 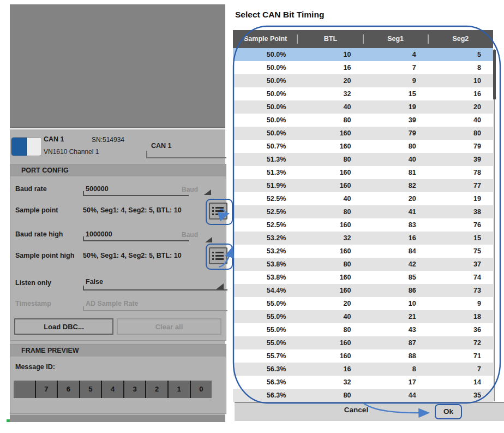 What do you see at coordinates (363, 81) in the screenshot?
I see `timing-table-row: 50.0%20910` at bounding box center [363, 81].